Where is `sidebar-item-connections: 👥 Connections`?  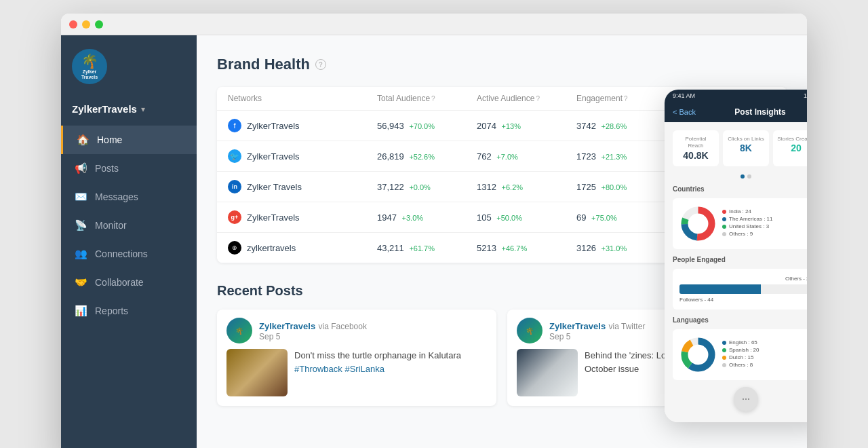
sidebar-item-connections: 👥 Connections is located at coordinates (129, 254).